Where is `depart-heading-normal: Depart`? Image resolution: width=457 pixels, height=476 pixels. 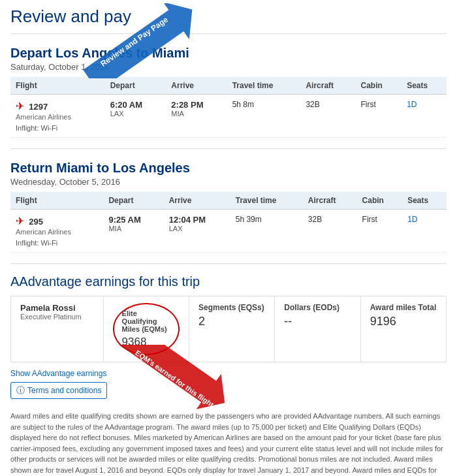 depart-heading-normal: Depart is located at coordinates (33, 53).